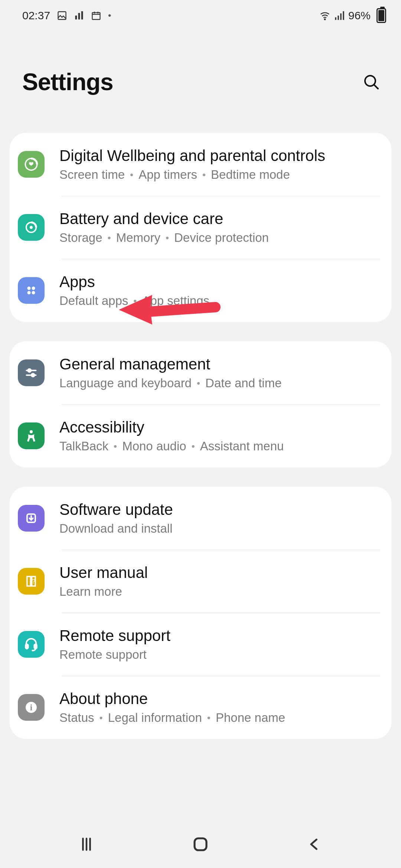 The height and width of the screenshot is (868, 401). I want to click on general-management-icon, so click(31, 373).